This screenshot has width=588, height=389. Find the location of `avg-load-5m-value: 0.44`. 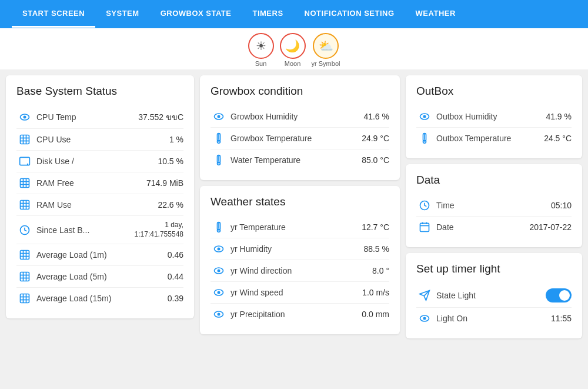

avg-load-5m-value: 0.44 is located at coordinates (175, 277).